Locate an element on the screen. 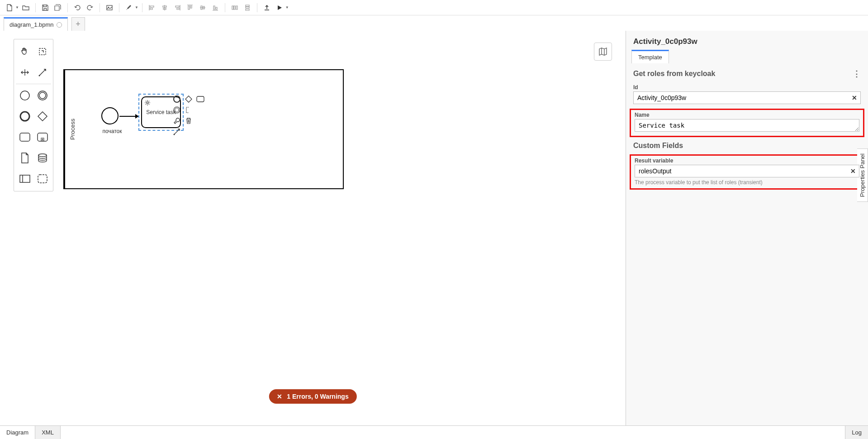 The height and width of the screenshot is (439, 868). play-icon is located at coordinates (280, 8).